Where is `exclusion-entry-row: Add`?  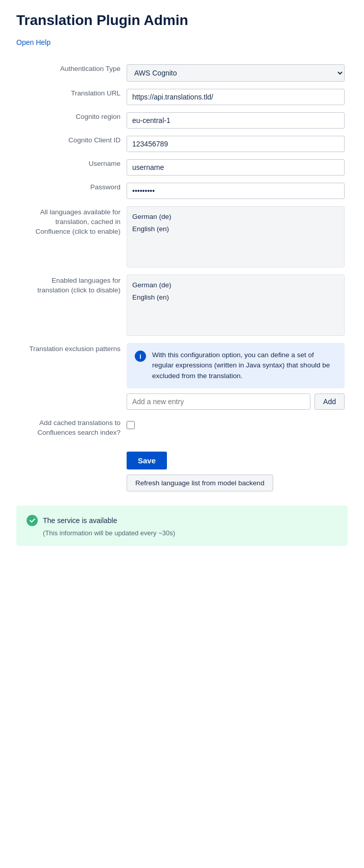
exclusion-entry-row: Add is located at coordinates (236, 402).